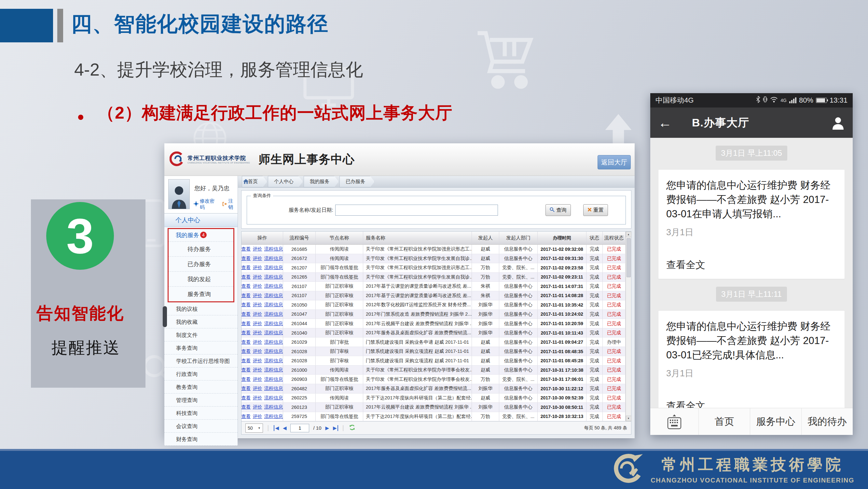 The width and height of the screenshot is (868, 489). What do you see at coordinates (629, 419) in the screenshot?
I see `scroll-down-icon: ▼` at bounding box center [629, 419].